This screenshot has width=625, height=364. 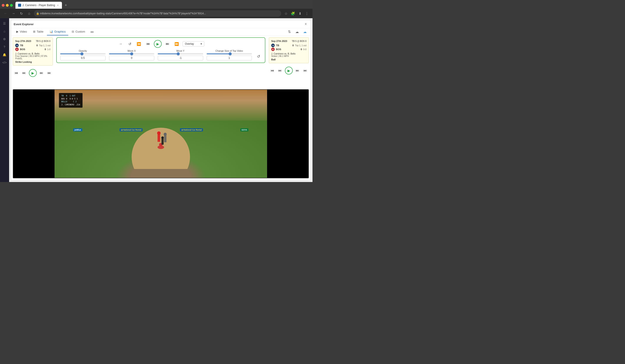 I want to click on panel-close-button: ×, so click(x=306, y=24).